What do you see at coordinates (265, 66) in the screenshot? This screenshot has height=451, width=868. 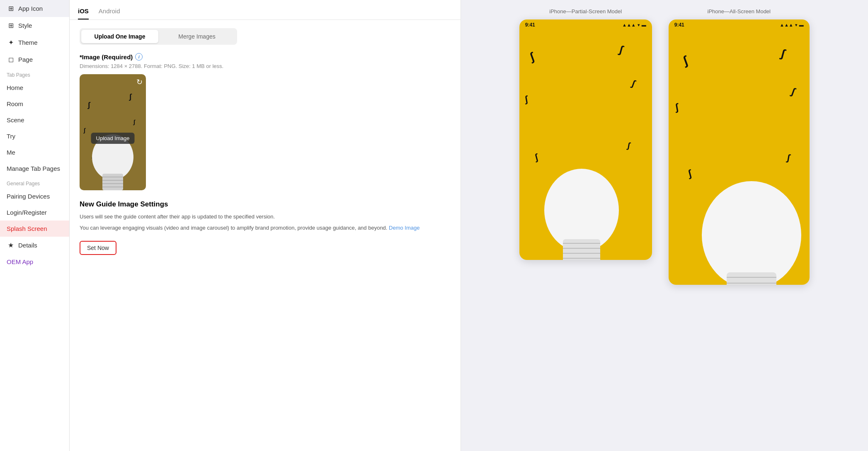 I see `image-field-hint: Dimensions: 1284 × 2788. Format: PNG. Si…` at bounding box center [265, 66].